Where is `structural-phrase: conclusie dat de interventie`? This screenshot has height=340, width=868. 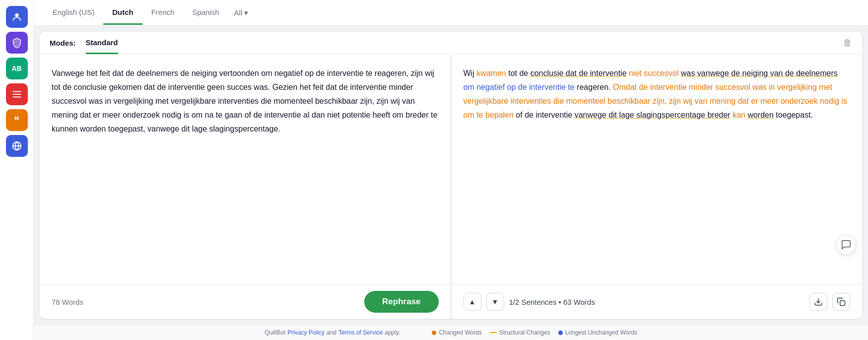
structural-phrase: conclusie dat de interventie is located at coordinates (579, 73).